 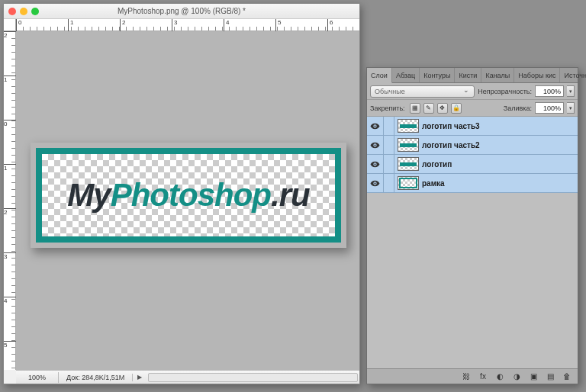 I want to click on adjustment-icon: ◑, so click(x=517, y=377).